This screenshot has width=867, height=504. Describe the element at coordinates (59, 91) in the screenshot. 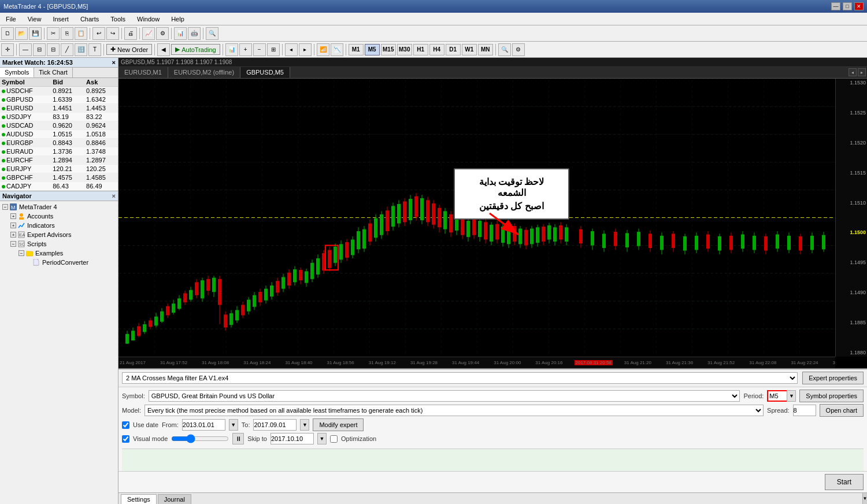

I see `market-watch-row: USDCHF 0.8921 0.8925` at that location.